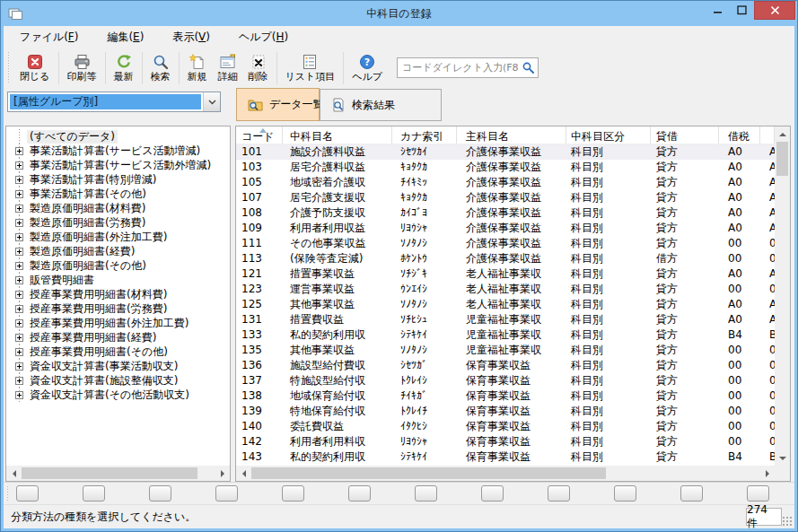 The image size is (798, 532). I want to click on tree-item: 製造原価明細書(その他), so click(118, 266).